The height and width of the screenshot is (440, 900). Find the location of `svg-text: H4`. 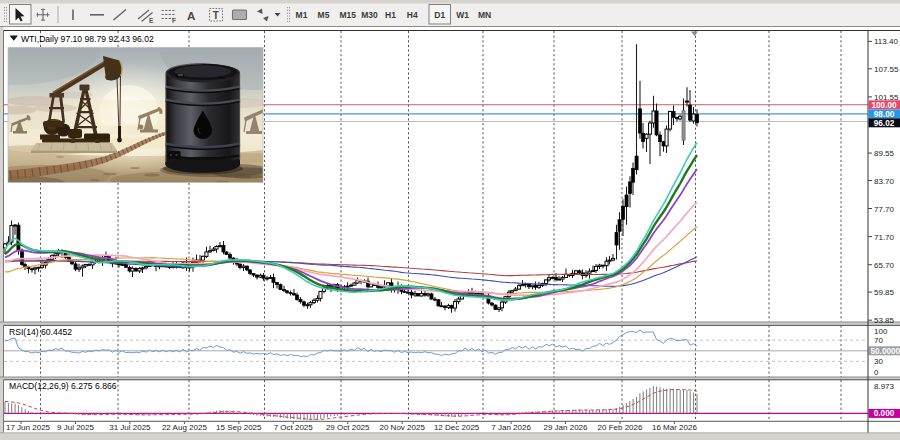

svg-text: H4 is located at coordinates (412, 15).